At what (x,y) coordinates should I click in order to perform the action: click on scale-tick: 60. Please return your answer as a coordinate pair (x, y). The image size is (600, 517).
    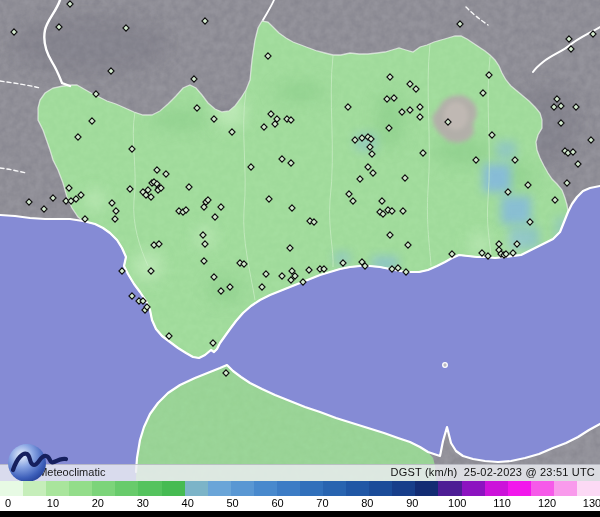
    Looking at the image, I should click on (277, 503).